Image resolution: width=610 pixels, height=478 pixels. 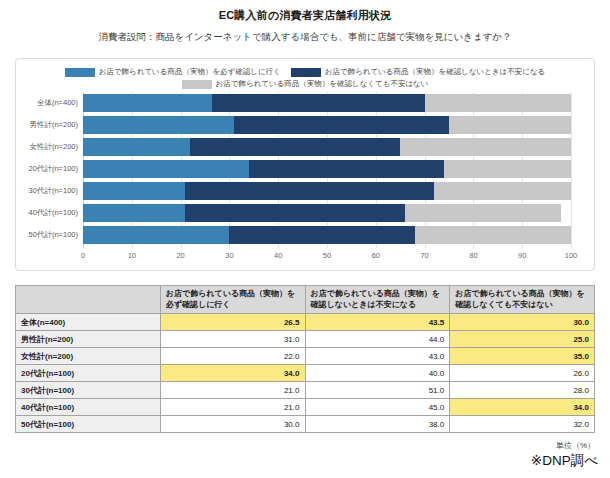 I want to click on chart-row-label: 40代計(n=100), so click(x=50, y=213).